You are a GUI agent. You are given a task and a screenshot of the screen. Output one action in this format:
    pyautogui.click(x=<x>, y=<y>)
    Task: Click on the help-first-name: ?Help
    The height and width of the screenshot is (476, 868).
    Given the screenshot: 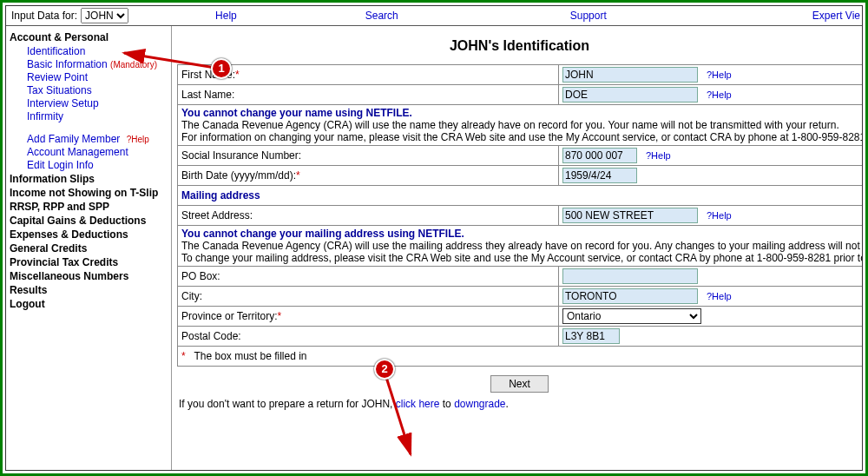 What is the action you would take?
    pyautogui.click(x=719, y=75)
    